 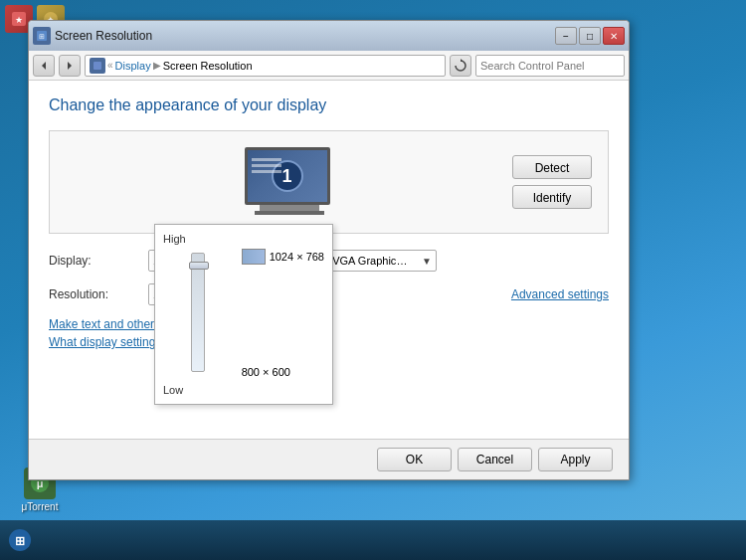 What do you see at coordinates (461, 66) in the screenshot?
I see `refresh-button` at bounding box center [461, 66].